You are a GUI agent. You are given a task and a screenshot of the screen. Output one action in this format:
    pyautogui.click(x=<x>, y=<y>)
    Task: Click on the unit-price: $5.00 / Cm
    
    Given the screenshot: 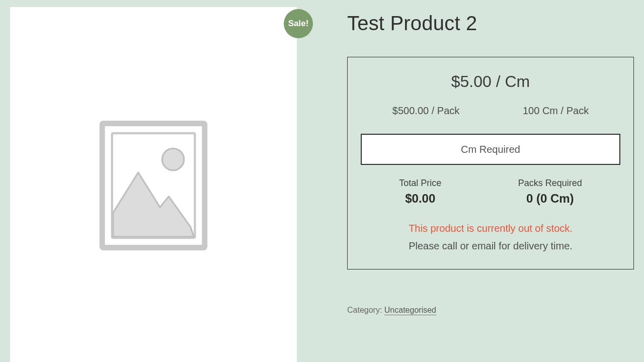 What is the action you would take?
    pyautogui.click(x=491, y=81)
    